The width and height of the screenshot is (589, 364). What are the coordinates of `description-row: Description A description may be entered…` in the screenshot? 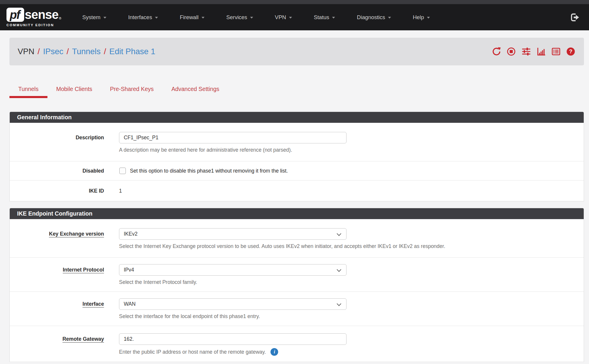 It's located at (297, 142).